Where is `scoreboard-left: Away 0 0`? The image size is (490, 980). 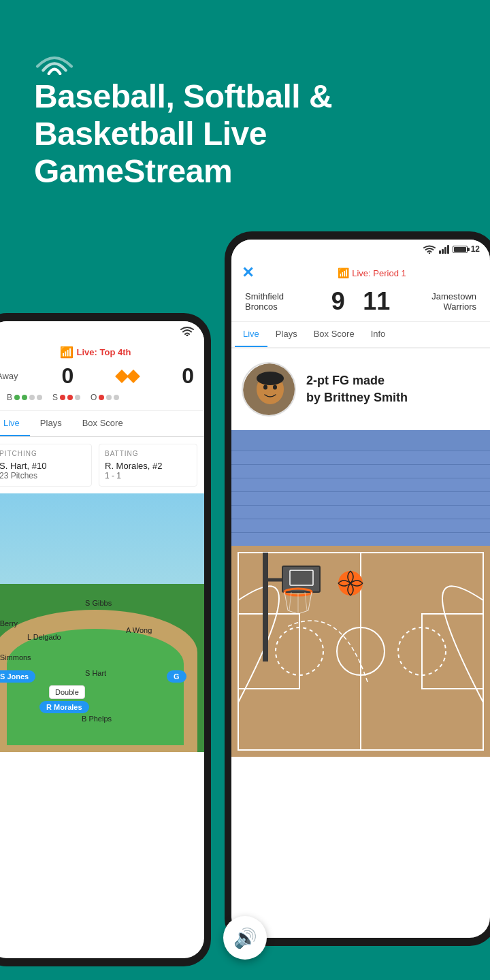
scoreboard-left: Away 0 0 is located at coordinates (97, 376).